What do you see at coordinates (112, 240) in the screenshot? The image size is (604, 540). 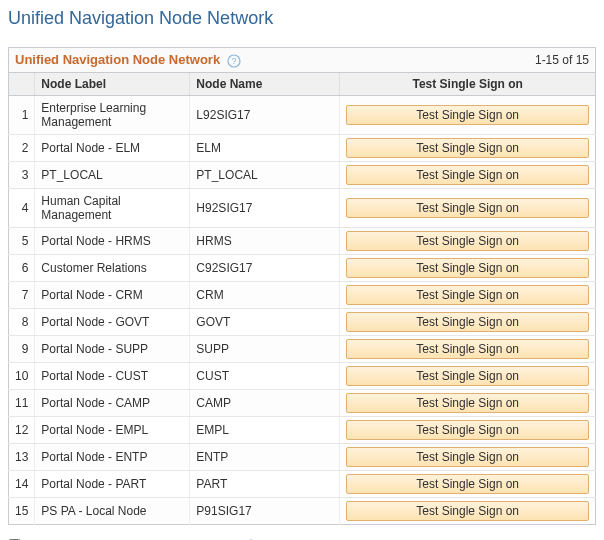 I see `node-label: Portal Node - HRMS` at bounding box center [112, 240].